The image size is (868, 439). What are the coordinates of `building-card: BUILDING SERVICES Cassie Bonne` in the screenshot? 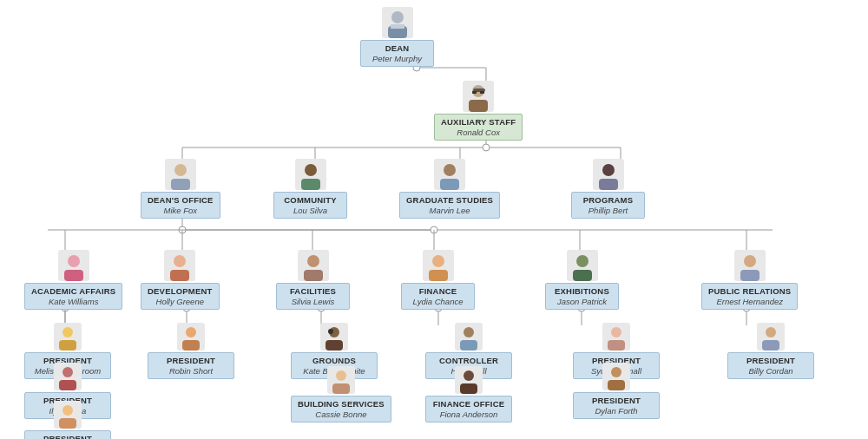 It's located at (341, 410).